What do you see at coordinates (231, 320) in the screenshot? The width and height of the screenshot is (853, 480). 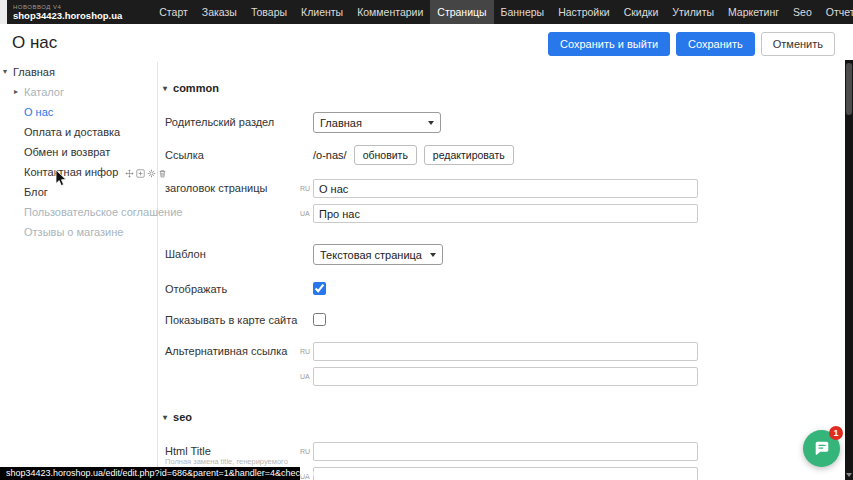 I see `field-label: Показывать в карте сайта` at bounding box center [231, 320].